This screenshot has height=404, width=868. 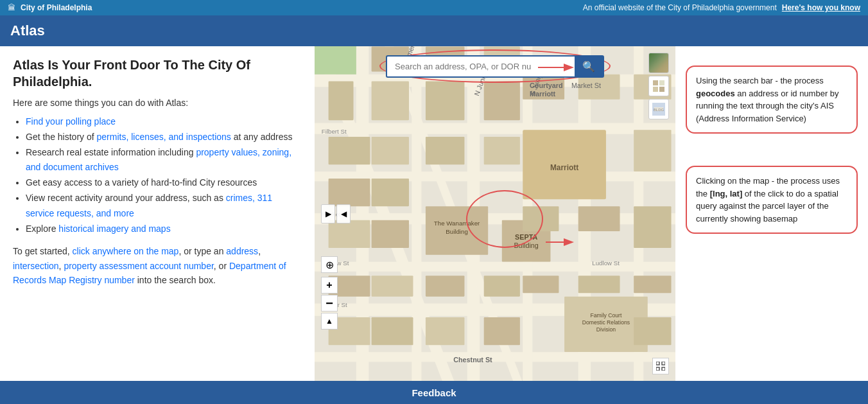 What do you see at coordinates (680, 8) in the screenshot?
I see `official-text: An official website of the City of Phila…` at bounding box center [680, 8].